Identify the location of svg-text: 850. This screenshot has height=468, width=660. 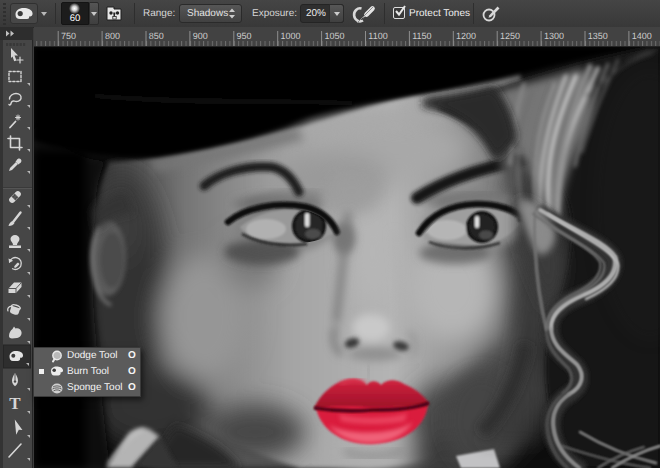
(156, 36).